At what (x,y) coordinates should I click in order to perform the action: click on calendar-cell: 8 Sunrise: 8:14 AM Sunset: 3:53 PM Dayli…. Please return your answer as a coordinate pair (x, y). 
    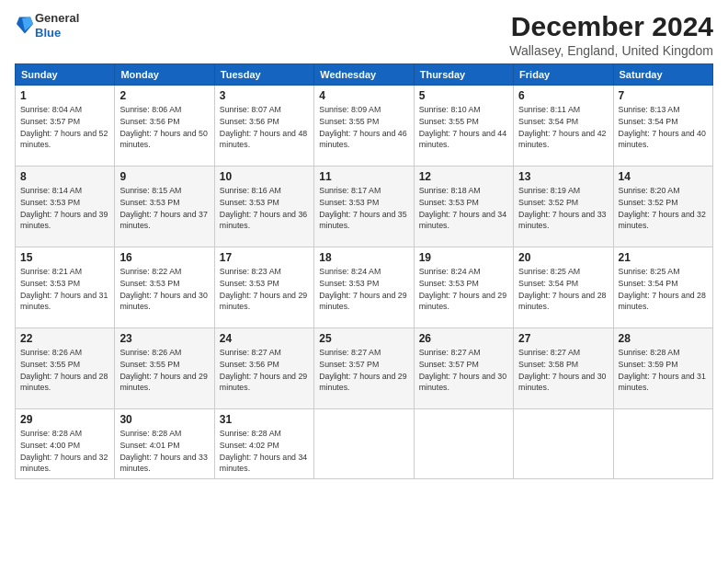
    Looking at the image, I should click on (65, 207).